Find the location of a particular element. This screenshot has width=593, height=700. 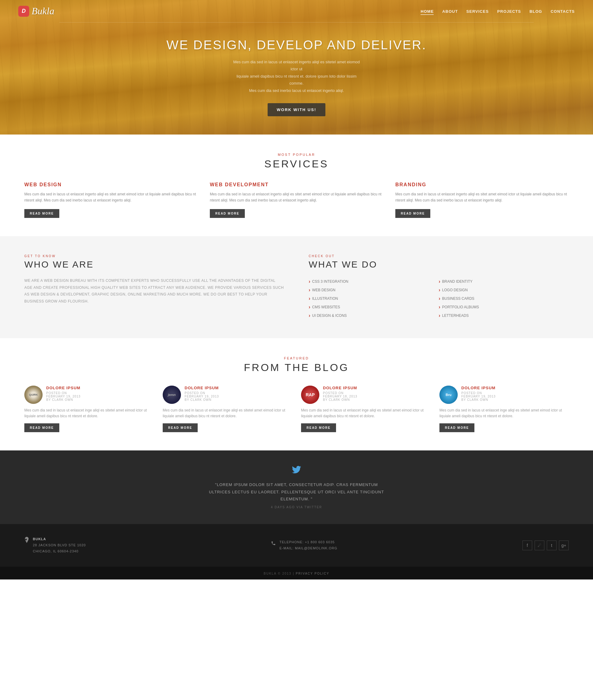

blog-post-2-title: DOLORE IPSUM is located at coordinates (202, 388).